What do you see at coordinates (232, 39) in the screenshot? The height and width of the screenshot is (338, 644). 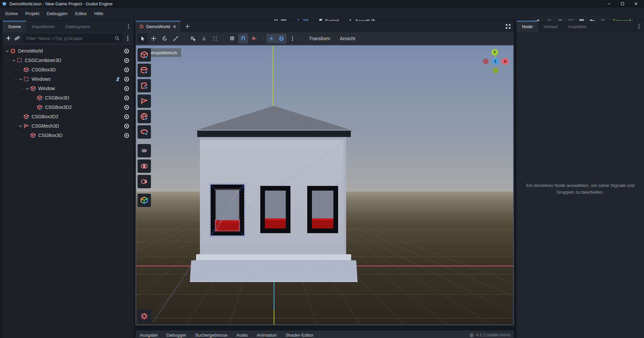 I see `local-space-toggle` at bounding box center [232, 39].